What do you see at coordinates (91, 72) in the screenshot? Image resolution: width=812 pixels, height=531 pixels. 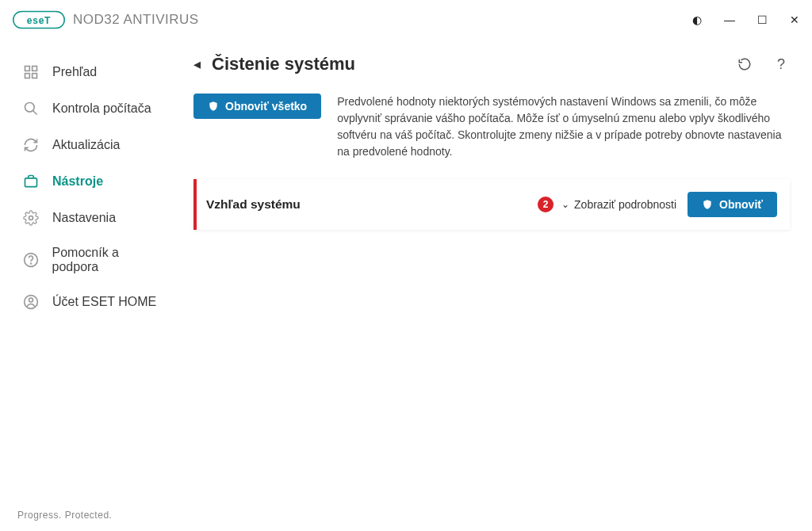 I see `sidebar-item-overview: Prehľad` at bounding box center [91, 72].